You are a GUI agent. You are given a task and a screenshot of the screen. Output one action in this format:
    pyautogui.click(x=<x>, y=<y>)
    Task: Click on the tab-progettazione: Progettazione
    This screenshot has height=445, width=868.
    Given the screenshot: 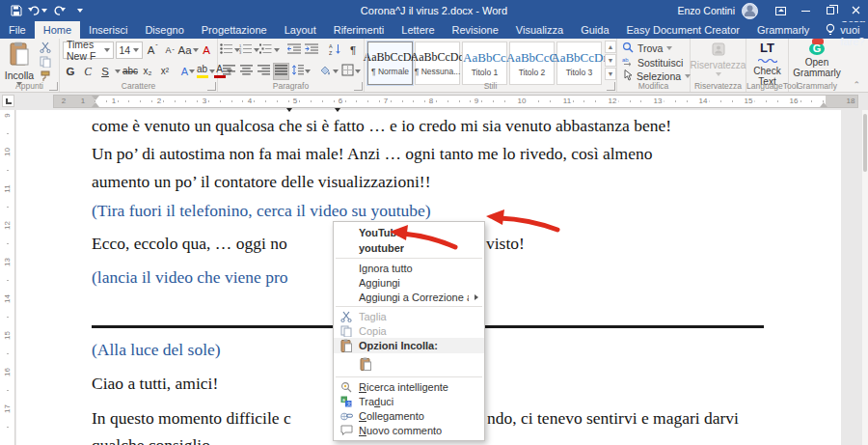 What is the action you would take?
    pyautogui.click(x=234, y=30)
    